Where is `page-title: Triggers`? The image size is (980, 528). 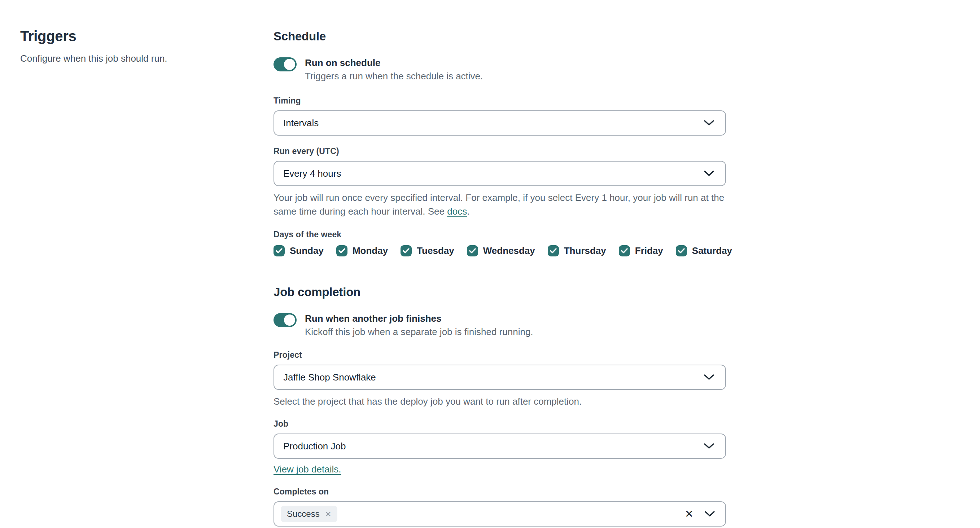
page-title: Triggers is located at coordinates (134, 36).